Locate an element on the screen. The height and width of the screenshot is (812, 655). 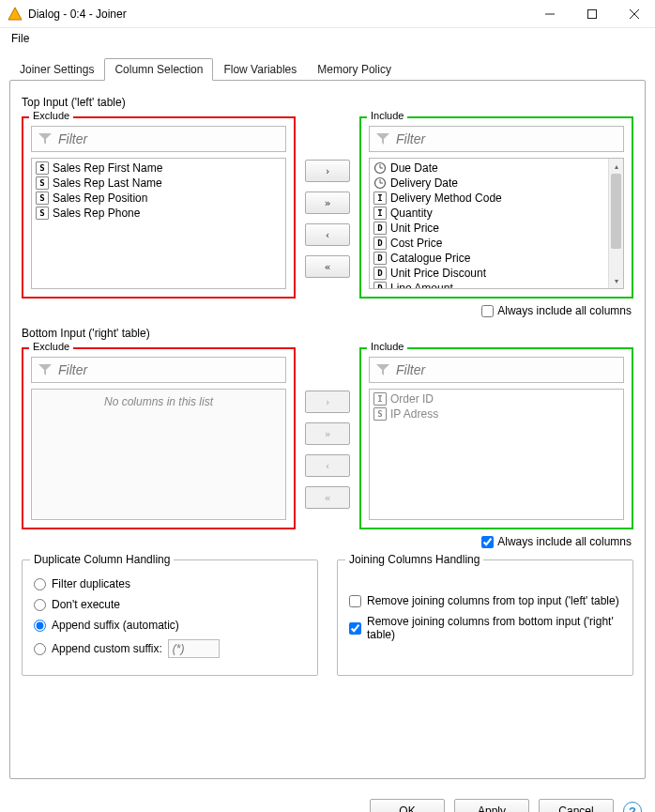
list-item-label: Sales Rep Phone is located at coordinates (96, 213).